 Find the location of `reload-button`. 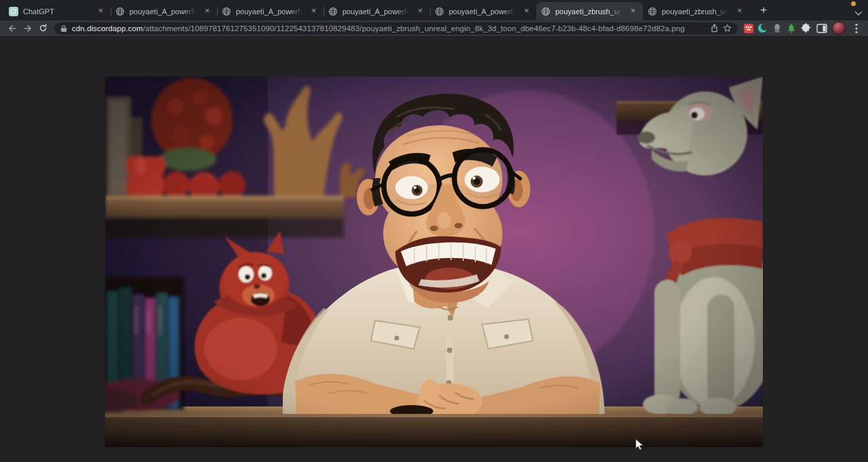

reload-button is located at coordinates (43, 28).